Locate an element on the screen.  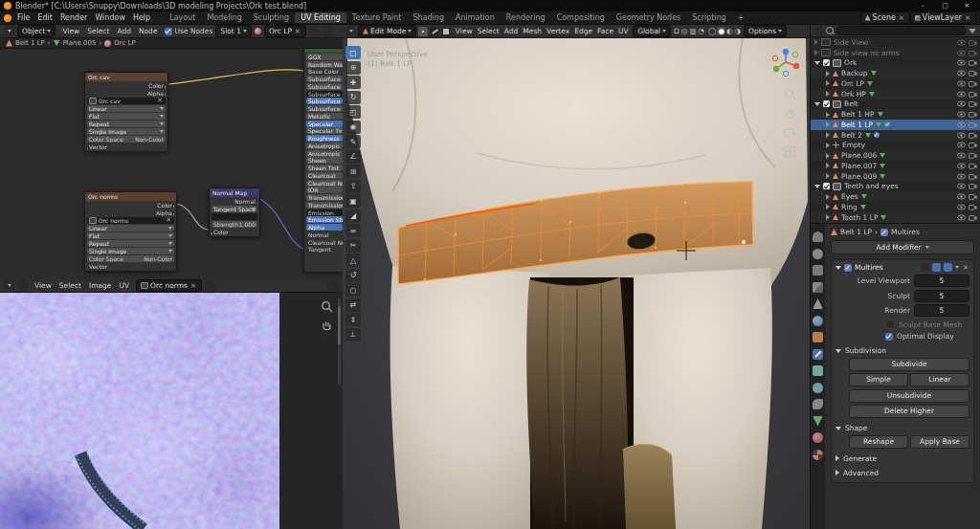
snap-magnet-icon: Ω is located at coordinates (677, 31).